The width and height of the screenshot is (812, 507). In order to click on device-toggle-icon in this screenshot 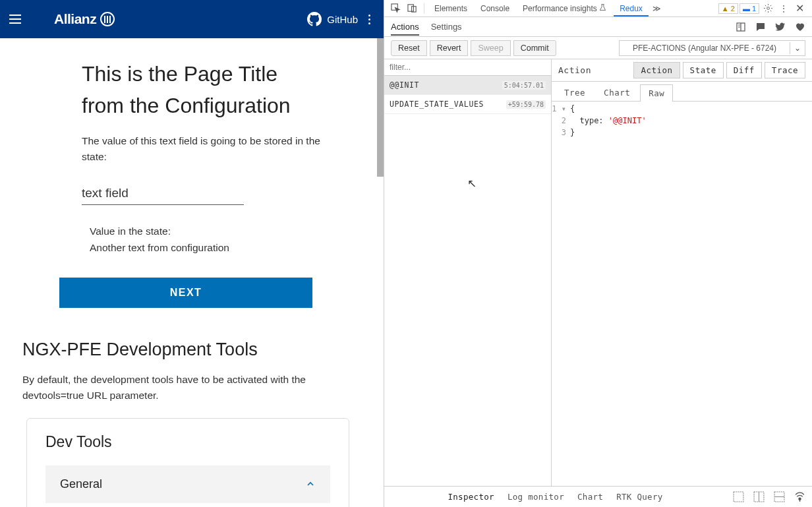, I will do `click(413, 8)`.